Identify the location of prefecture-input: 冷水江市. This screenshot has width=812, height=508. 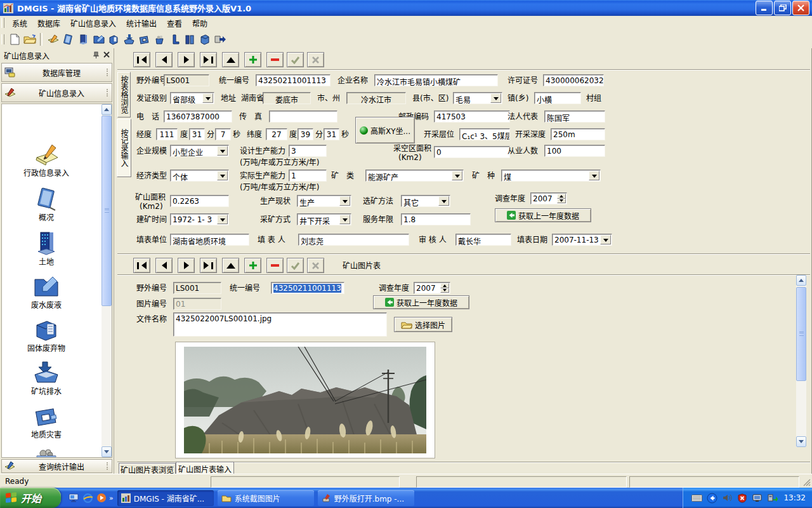
(376, 98).